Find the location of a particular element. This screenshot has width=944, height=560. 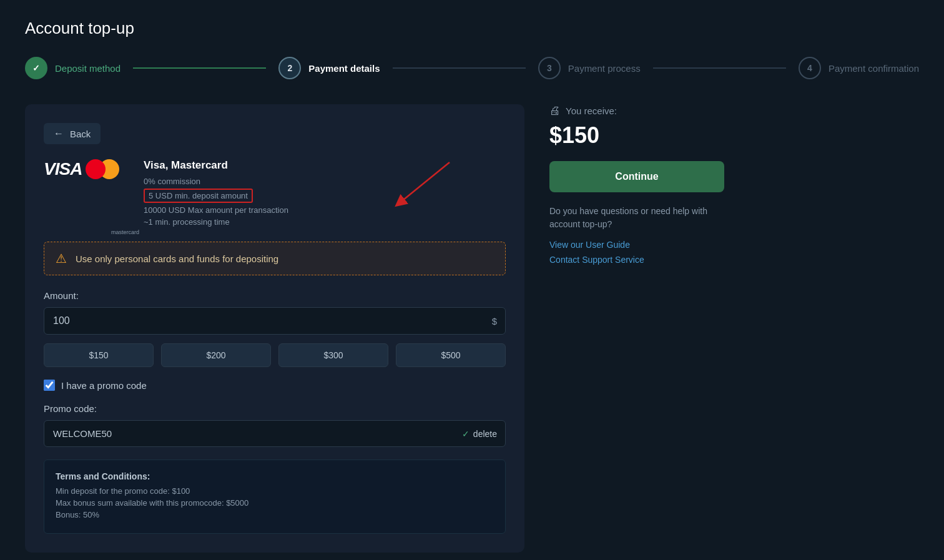

step-2-label: Payment details is located at coordinates (344, 69).